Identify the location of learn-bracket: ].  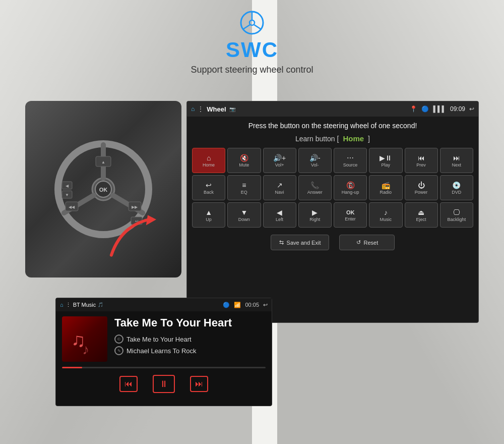
(369, 139).